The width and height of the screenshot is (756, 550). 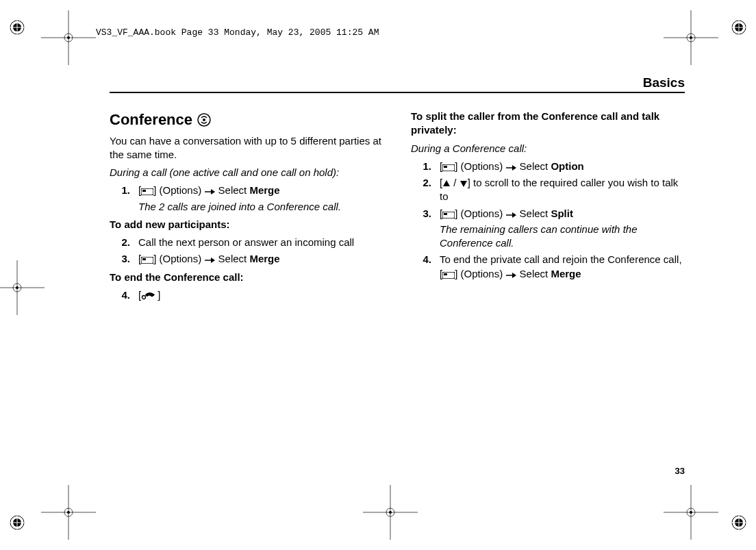 What do you see at coordinates (247, 120) in the screenshot?
I see `conference-heading: Conference` at bounding box center [247, 120].